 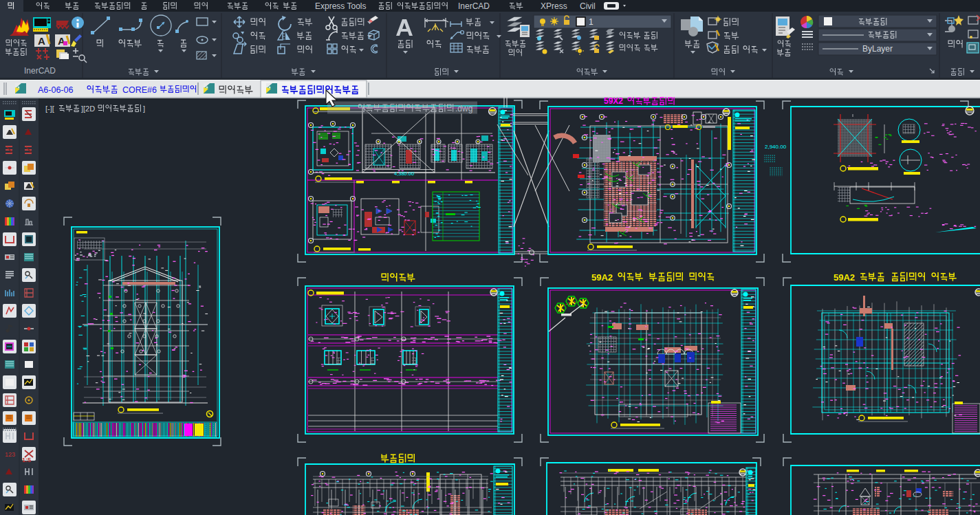 What do you see at coordinates (10, 454) in the screenshot?
I see `svg-text: 123` at bounding box center [10, 454].